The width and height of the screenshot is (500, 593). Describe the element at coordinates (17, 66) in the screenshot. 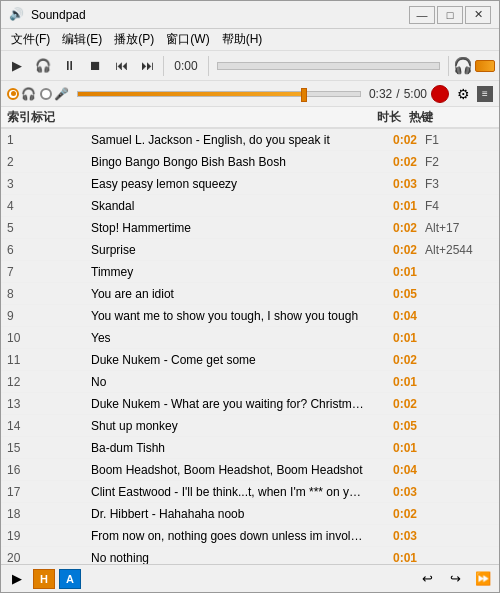

I see `play-button: ▶` at that location.